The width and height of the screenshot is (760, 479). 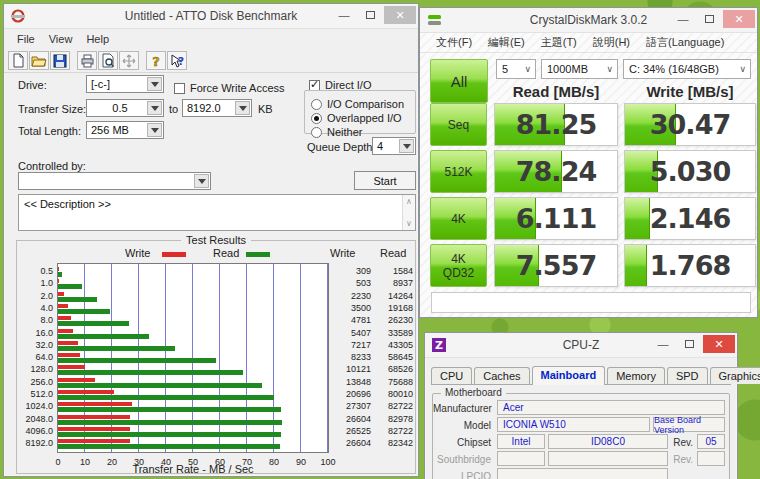 I want to click on cdm-write-cell: 30.47, so click(x=690, y=124).